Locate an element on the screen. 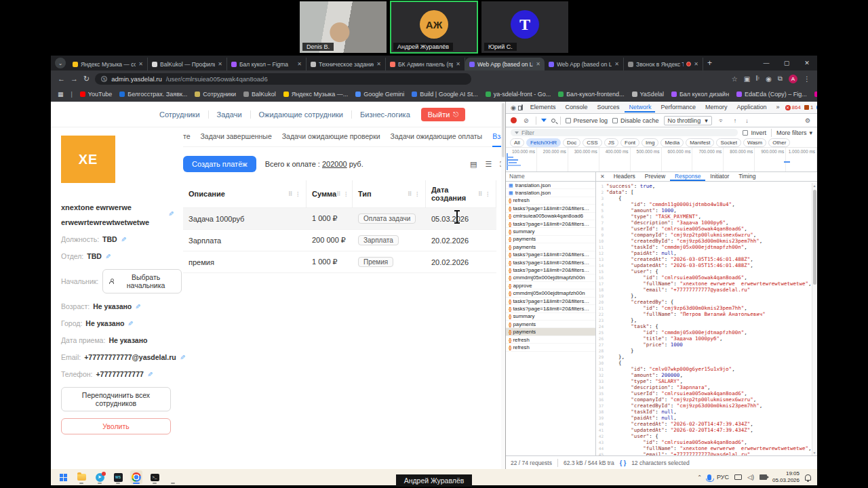  taskbar-app-icon: >_ is located at coordinates (155, 477).